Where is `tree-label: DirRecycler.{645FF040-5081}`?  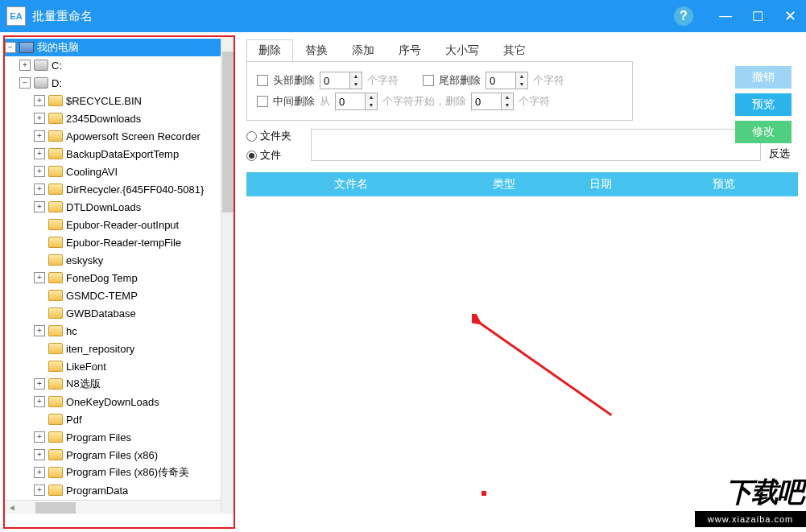
tree-label: DirRecycler.{645FF040-5081} is located at coordinates (135, 190).